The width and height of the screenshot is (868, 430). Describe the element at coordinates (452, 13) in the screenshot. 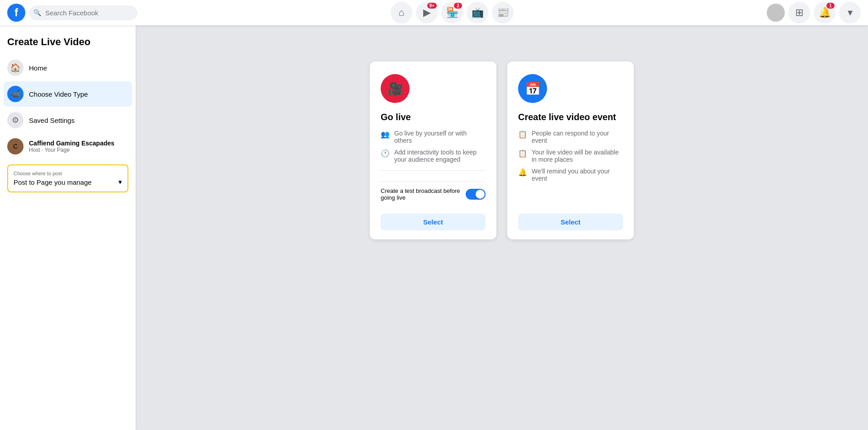

I see `nav-center: ⌂ ▶ 9+ 🏪 2 📺 📰` at that location.